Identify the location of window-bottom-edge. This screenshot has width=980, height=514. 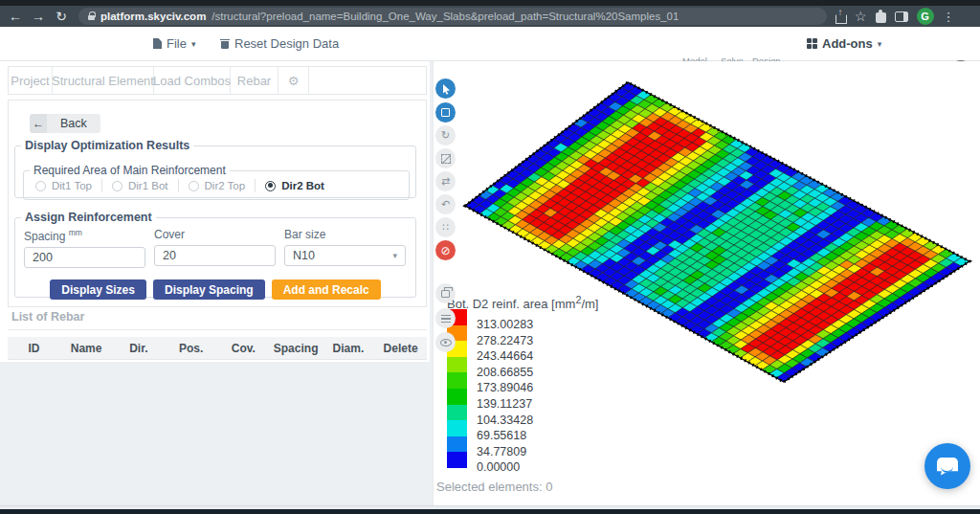
(490, 511).